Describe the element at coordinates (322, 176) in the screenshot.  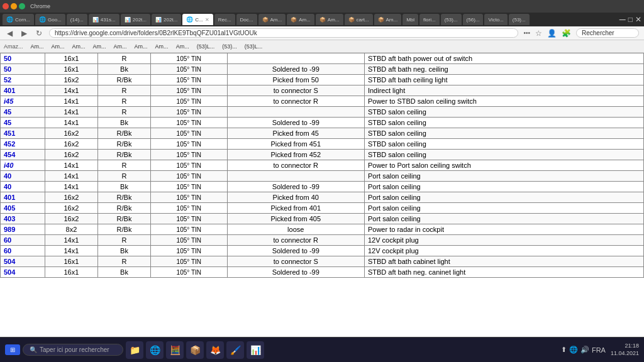
I see `table-row: 40 14x1 R 105° TIN Port salon ceiling` at that location.